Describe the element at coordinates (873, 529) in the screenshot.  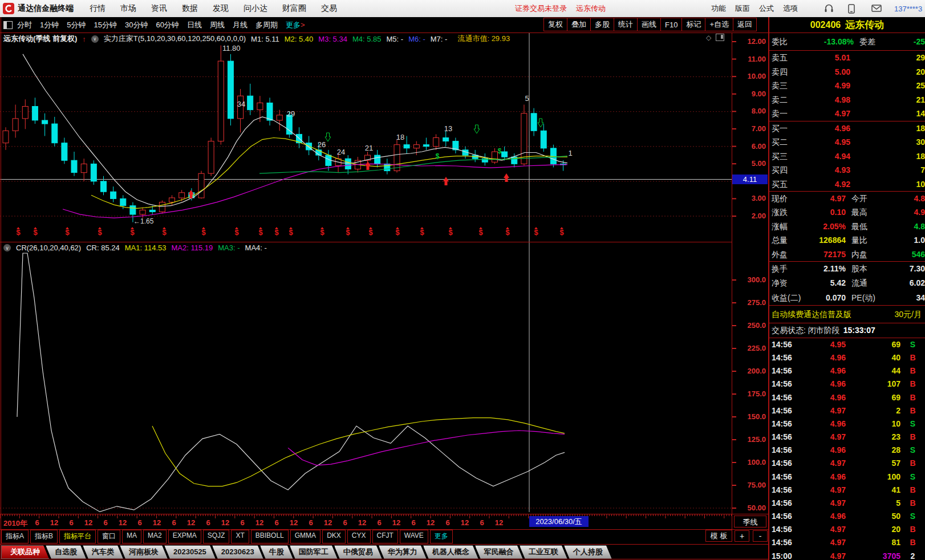
I see `tick-volume: 20` at that location.